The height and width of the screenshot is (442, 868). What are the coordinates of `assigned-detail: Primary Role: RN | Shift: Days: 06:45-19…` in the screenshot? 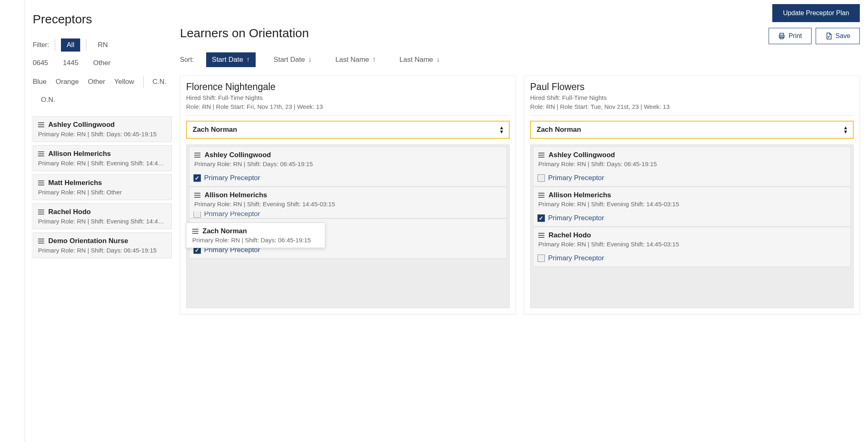 It's located at (692, 164).